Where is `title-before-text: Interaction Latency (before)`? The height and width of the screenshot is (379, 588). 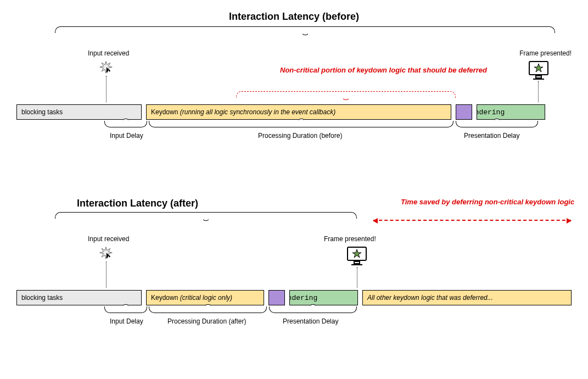
title-before-text: Interaction Latency (before) is located at coordinates (294, 16).